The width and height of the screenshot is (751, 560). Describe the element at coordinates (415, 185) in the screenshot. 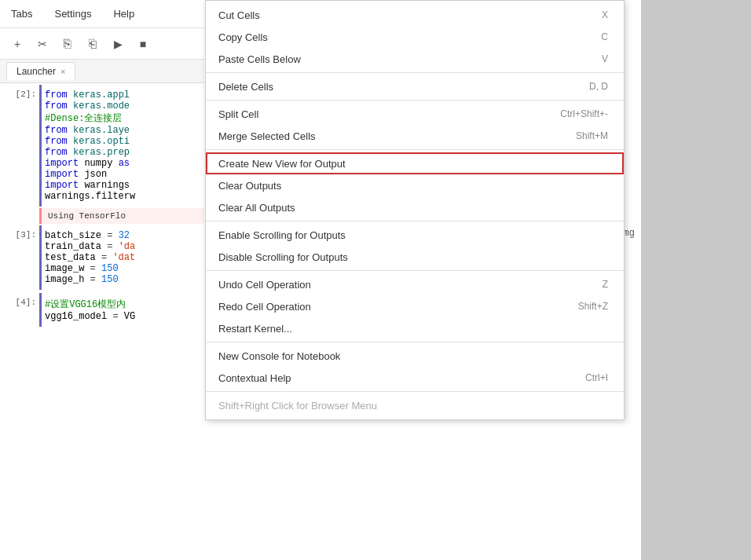

I see `menu-item-clear-outputs: Clear Outputs` at that location.